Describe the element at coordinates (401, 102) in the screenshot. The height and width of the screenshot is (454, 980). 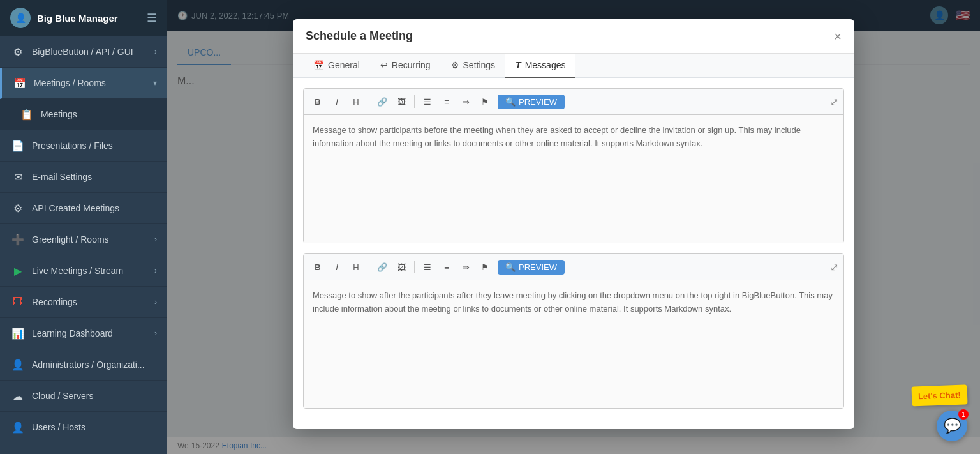
I see `editor1-image-btn: 🖼` at that location.